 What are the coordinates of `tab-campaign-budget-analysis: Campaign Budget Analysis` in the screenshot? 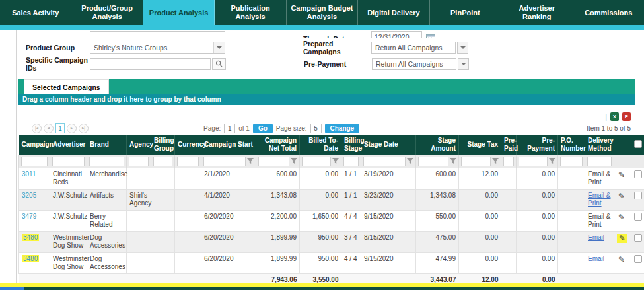 It's located at (322, 13).